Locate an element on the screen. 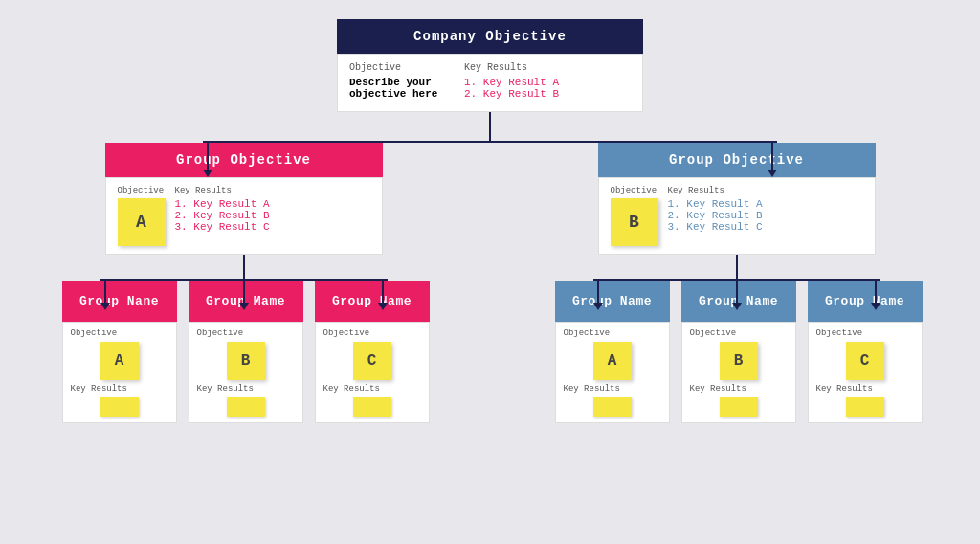 This screenshot has height=544, width=980. sub-sticky-b3: C is located at coordinates (865, 361).